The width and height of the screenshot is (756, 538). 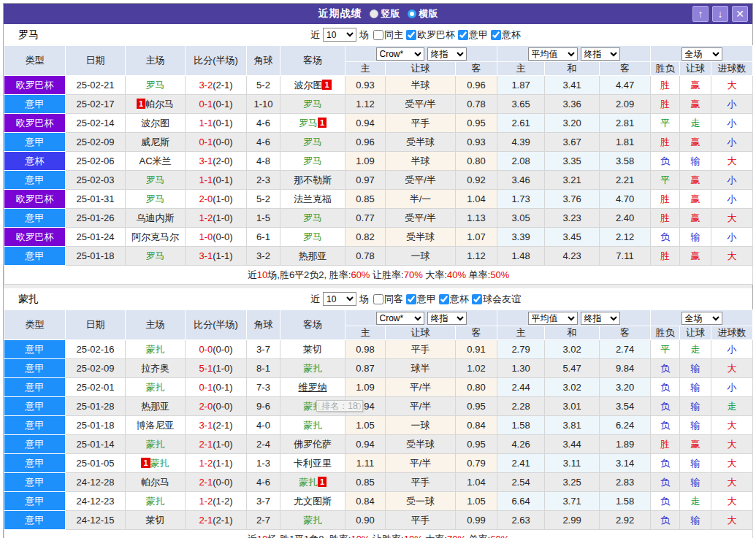 What do you see at coordinates (96, 445) in the screenshot?
I see `date-cell: 25-01-14` at bounding box center [96, 445].